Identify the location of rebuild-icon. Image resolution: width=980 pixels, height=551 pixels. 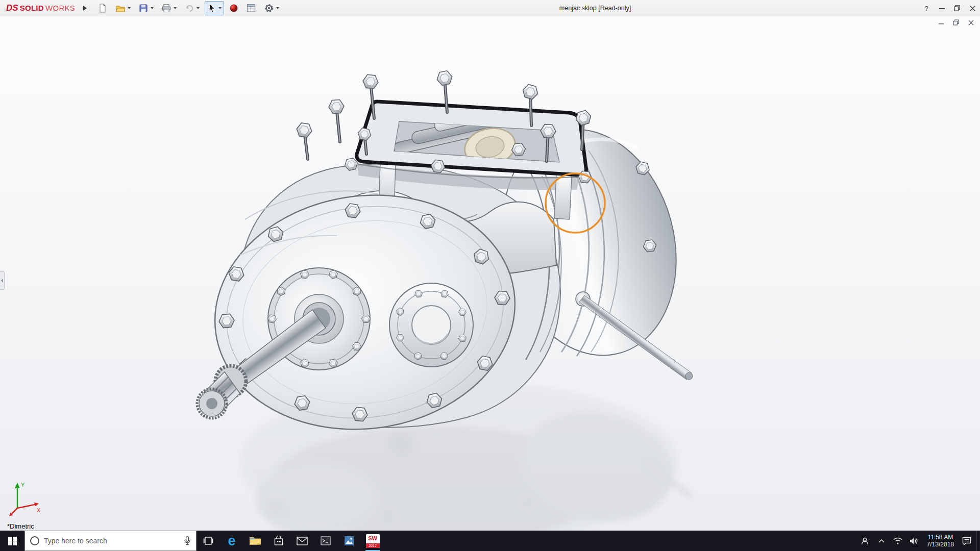
(234, 8).